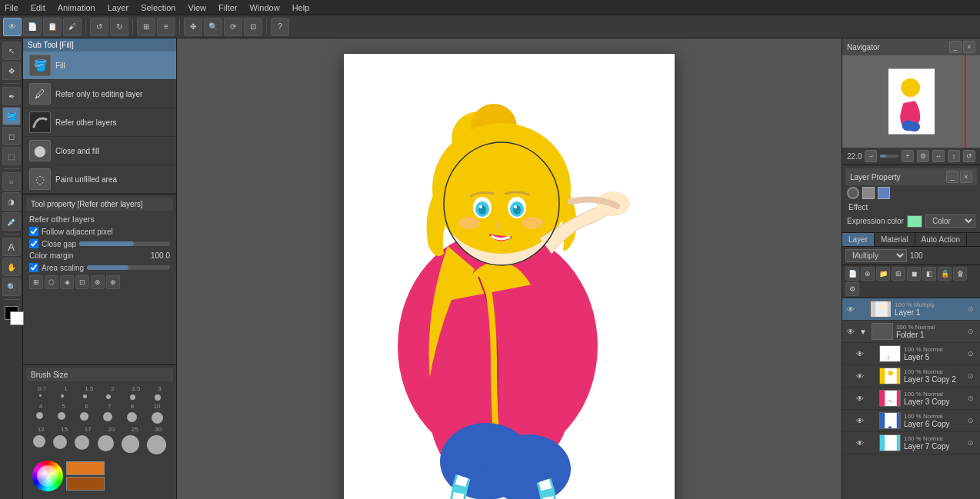  Describe the element at coordinates (851, 331) in the screenshot. I see `folder-1-vis: 👁` at that location.